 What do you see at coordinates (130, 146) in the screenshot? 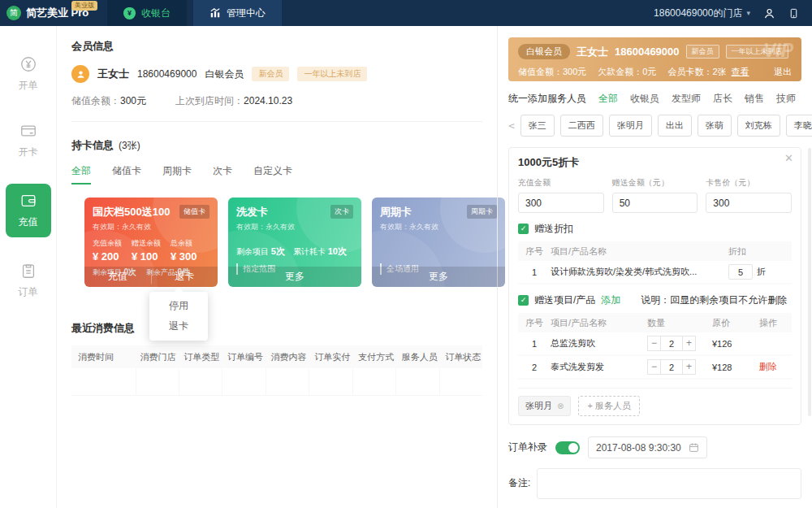
I see `cards-count: (3张)` at bounding box center [130, 146].